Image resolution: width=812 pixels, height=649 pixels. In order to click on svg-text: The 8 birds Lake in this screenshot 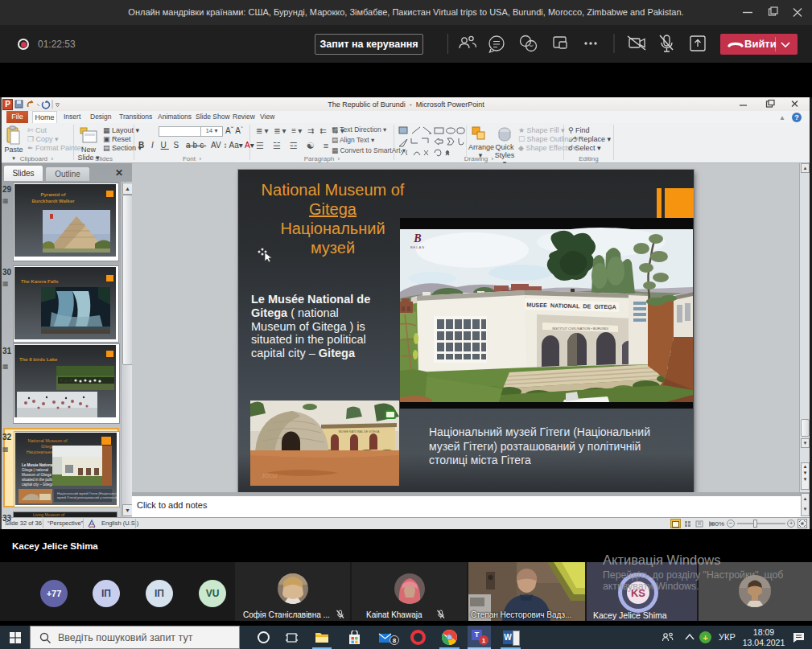, I will do `click(39, 359)`.